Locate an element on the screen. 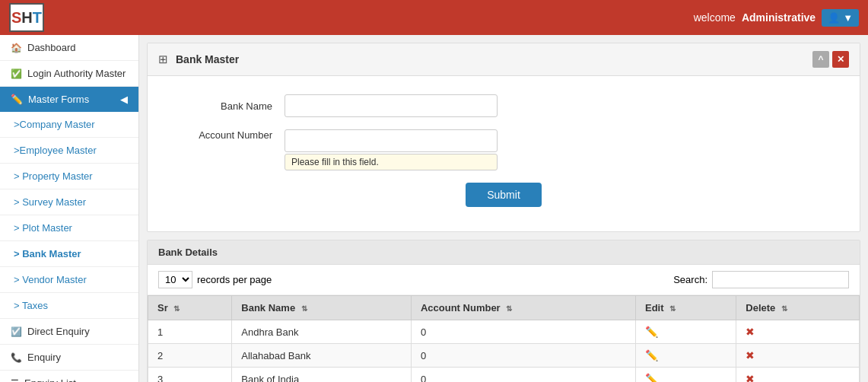  cell-sr: 3 is located at coordinates (190, 375).